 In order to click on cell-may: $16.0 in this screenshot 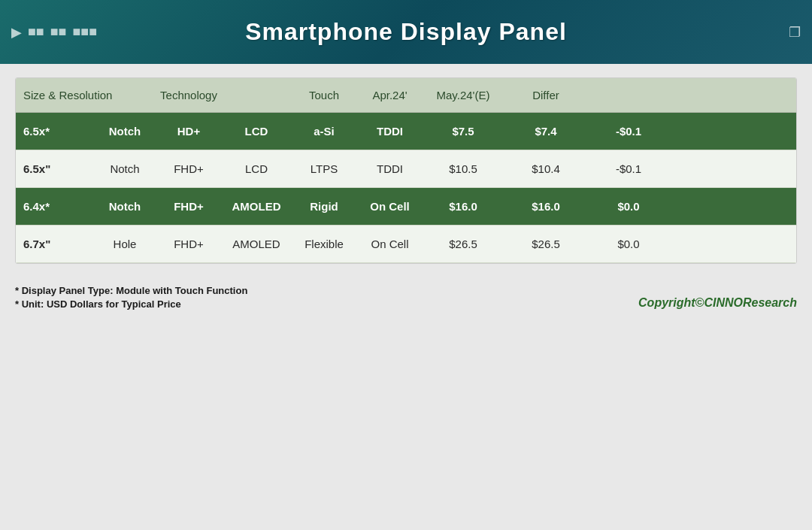, I will do `click(546, 206)`.